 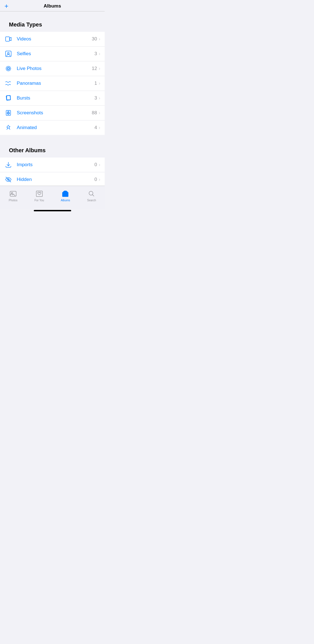 What do you see at coordinates (99, 39) in the screenshot?
I see `videos-chevron: ›` at bounding box center [99, 39].